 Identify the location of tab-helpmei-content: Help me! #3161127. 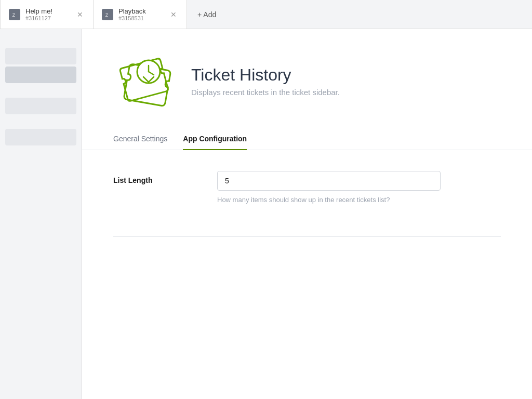
(48, 15).